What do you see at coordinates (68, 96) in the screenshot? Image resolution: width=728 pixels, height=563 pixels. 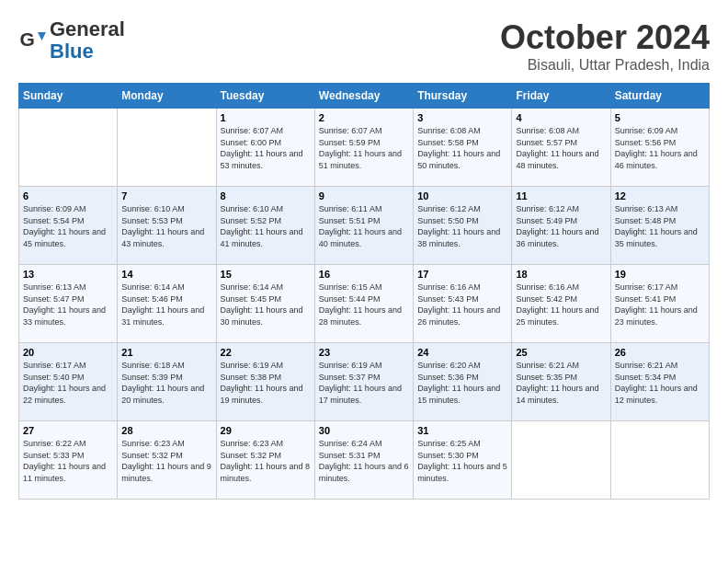 I see `day-header-sunday: Sunday` at bounding box center [68, 96].